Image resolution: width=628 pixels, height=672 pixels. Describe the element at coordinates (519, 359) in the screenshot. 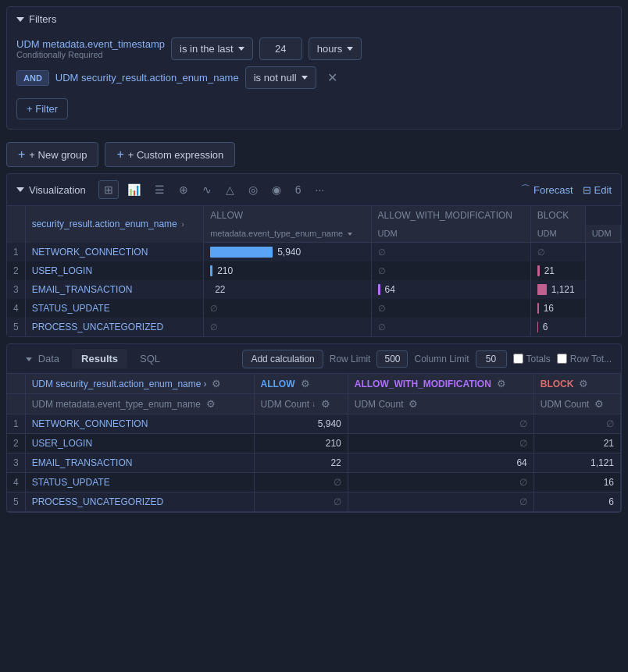

I see `totals-checkbox` at that location.